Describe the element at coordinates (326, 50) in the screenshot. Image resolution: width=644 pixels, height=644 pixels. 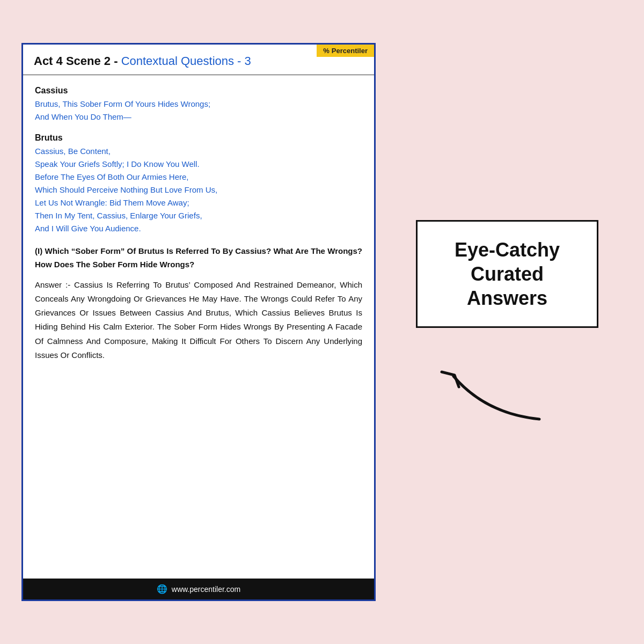
I see `percent-icon: %` at that location.